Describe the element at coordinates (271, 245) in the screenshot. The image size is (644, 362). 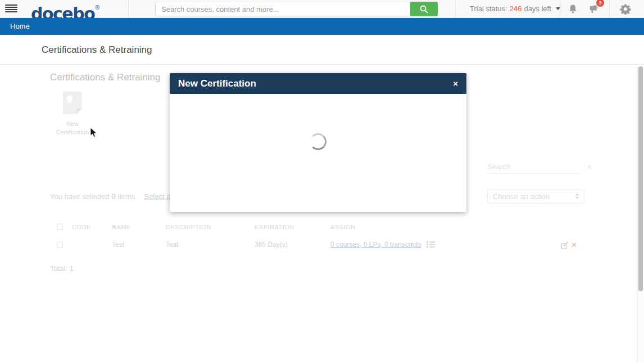
I see `cell-expiration: 365 Day(s)` at that location.